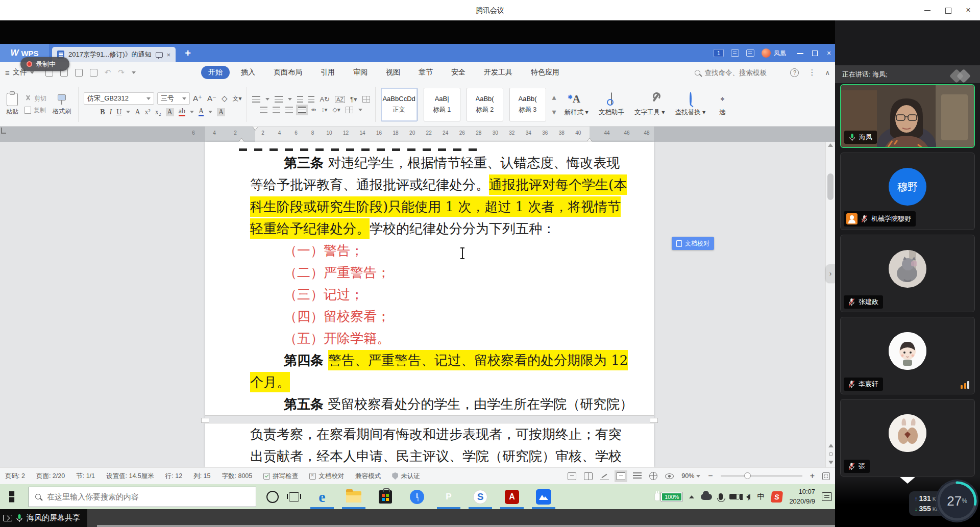  What do you see at coordinates (340, 99) in the screenshot?
I see `sort-icon: AZ` at bounding box center [340, 99].